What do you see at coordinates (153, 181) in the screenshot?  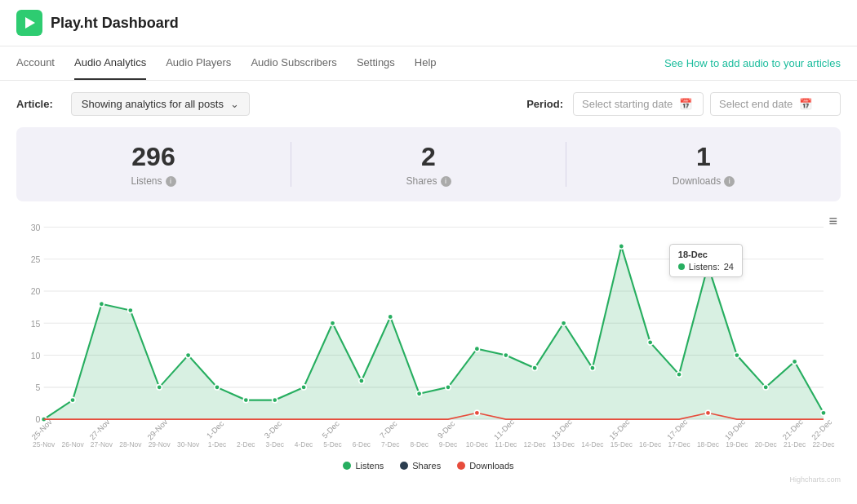 I see `stat-listens-label: Listens i` at bounding box center [153, 181].